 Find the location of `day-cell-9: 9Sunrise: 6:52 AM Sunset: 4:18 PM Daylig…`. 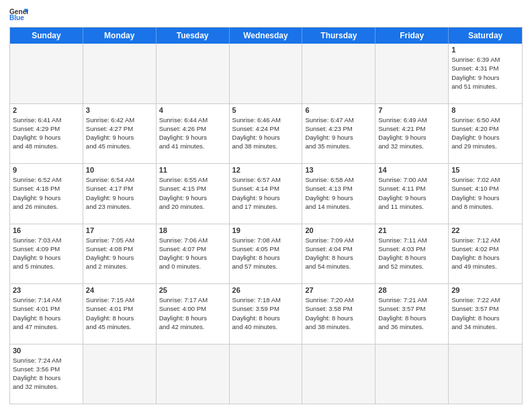

day-cell-9: 9Sunrise: 6:52 AM Sunset: 4:18 PM Daylig… is located at coordinates (47, 193).